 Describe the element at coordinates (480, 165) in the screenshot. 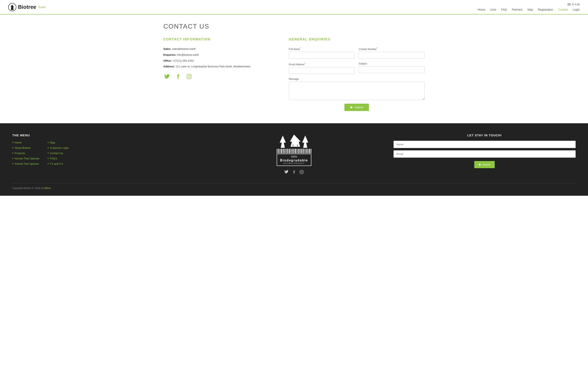

I see `newsletter-submit-icon` at that location.